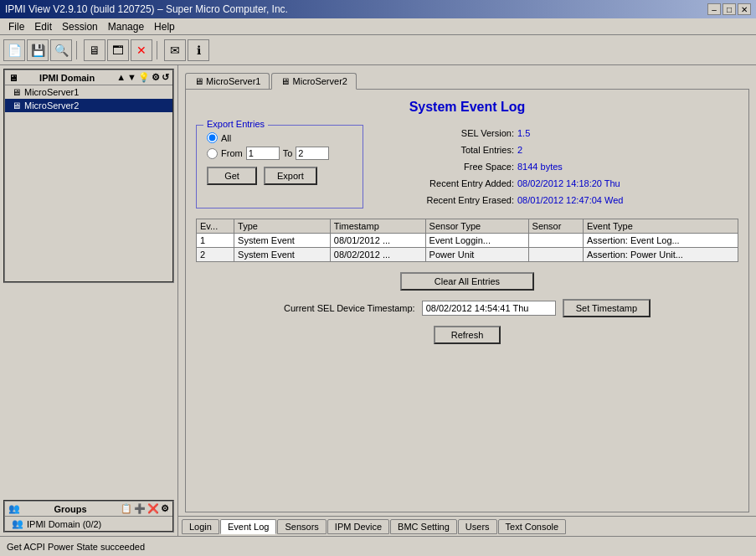 The height and width of the screenshot is (556, 756). I want to click on radio-from-row: From To, so click(280, 153).